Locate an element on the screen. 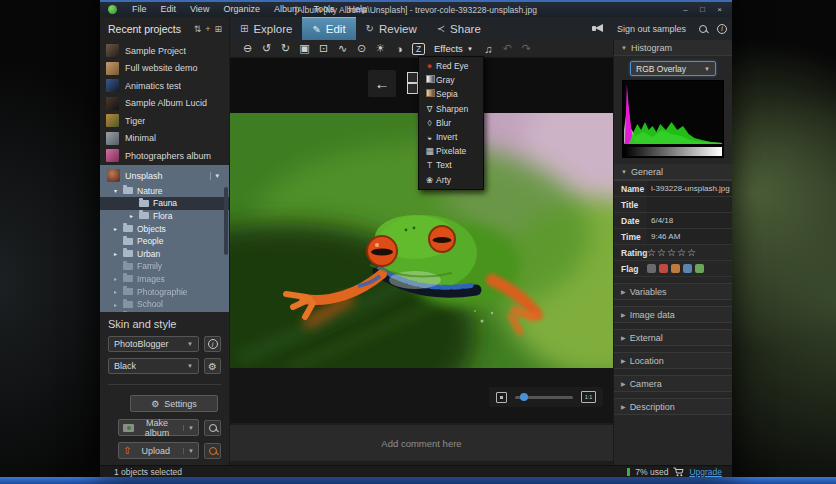 The height and width of the screenshot is (484, 836). tree-item-school: ▸School is located at coordinates (164, 304).